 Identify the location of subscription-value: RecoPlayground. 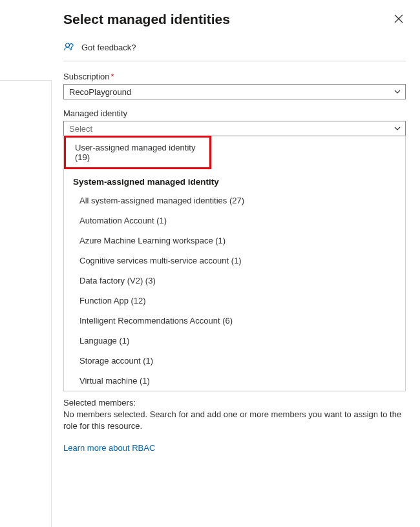
(100, 92).